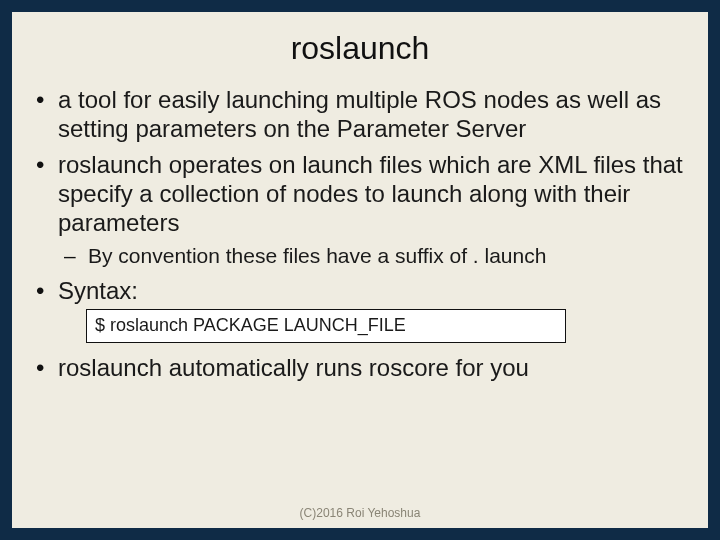 The height and width of the screenshot is (540, 720). What do you see at coordinates (360, 513) in the screenshot?
I see `footer-copyright: (C)2016 Roi Yehoshua` at bounding box center [360, 513].